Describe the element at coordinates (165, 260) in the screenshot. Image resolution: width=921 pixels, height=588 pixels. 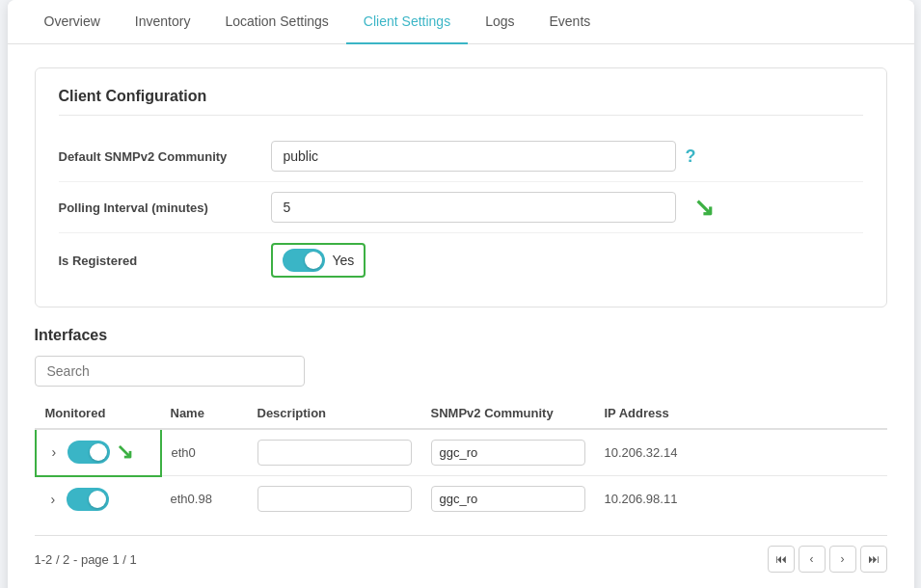
I see `is-registered-label: Is Registered` at that location.